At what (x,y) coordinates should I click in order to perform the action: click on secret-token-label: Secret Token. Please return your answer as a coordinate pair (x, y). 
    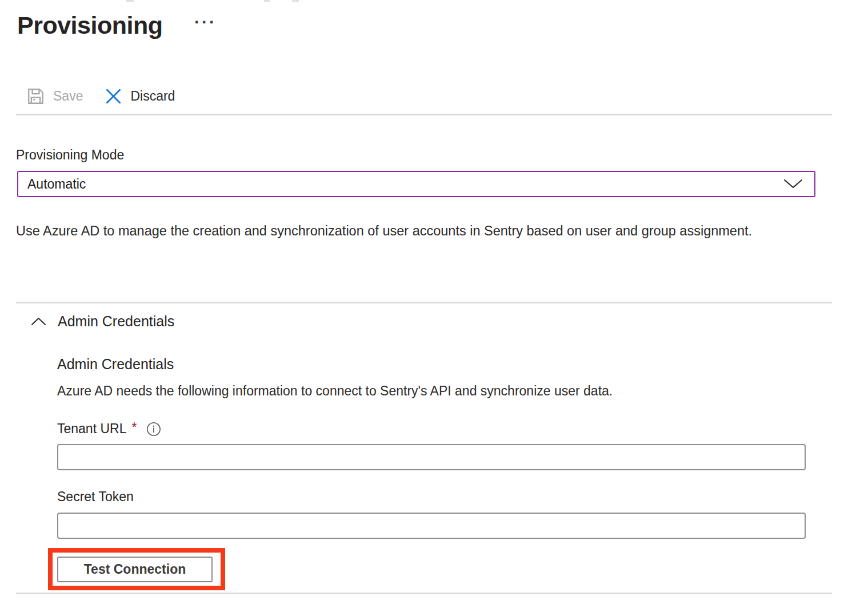
    Looking at the image, I should click on (95, 497).